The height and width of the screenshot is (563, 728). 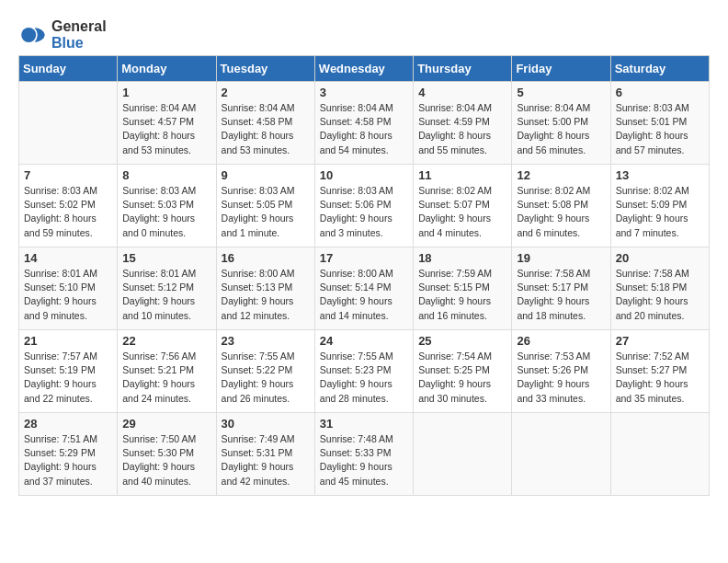 I want to click on day-number: 13, so click(x=660, y=175).